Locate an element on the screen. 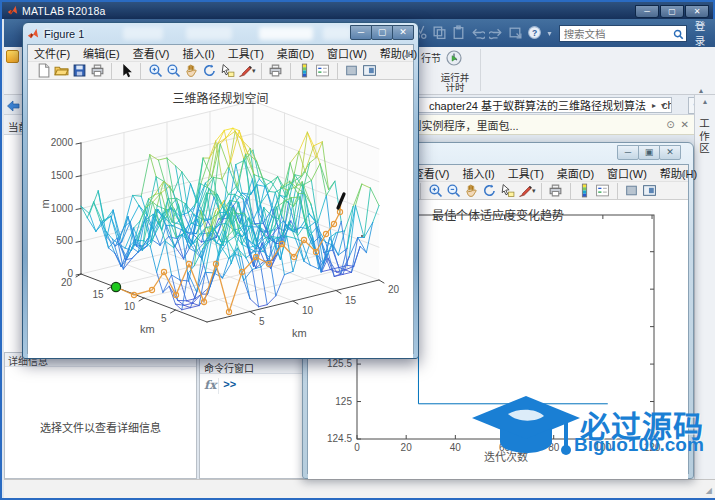 This screenshot has height=500, width=715. notification-icons: ⊙ ✕ is located at coordinates (678, 124).